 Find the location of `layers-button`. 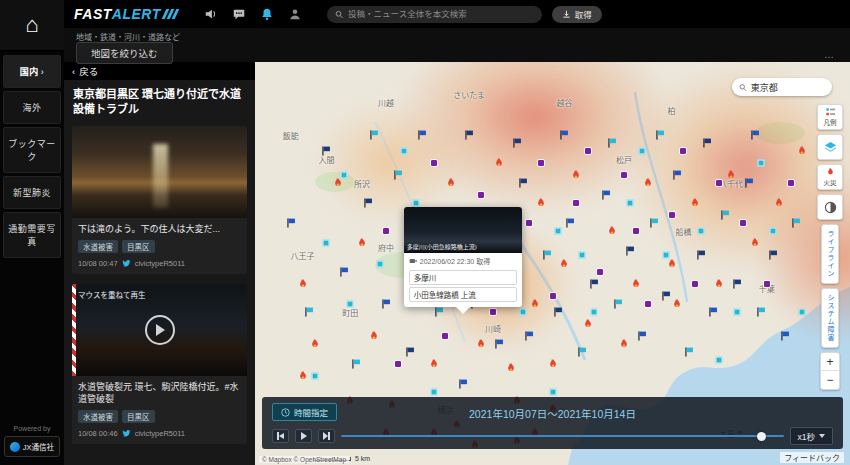

layers-button is located at coordinates (830, 147).